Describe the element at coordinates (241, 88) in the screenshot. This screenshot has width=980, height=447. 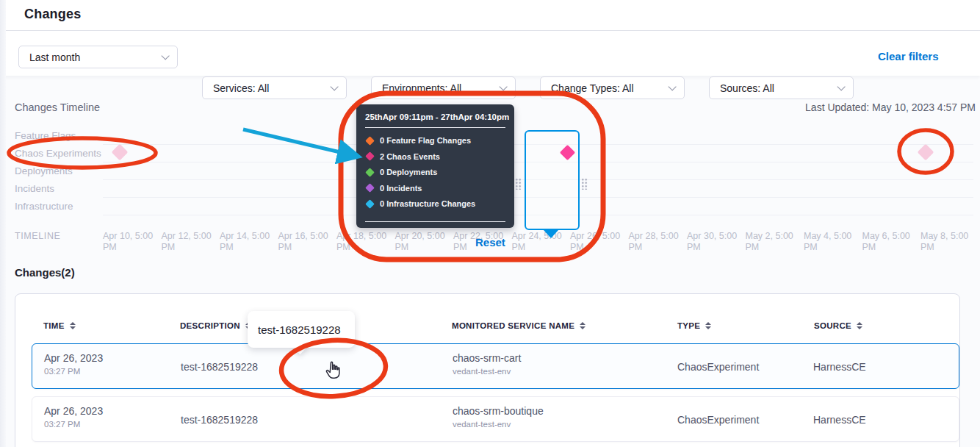
I see `filter-dropdown-value: Services: All` at that location.